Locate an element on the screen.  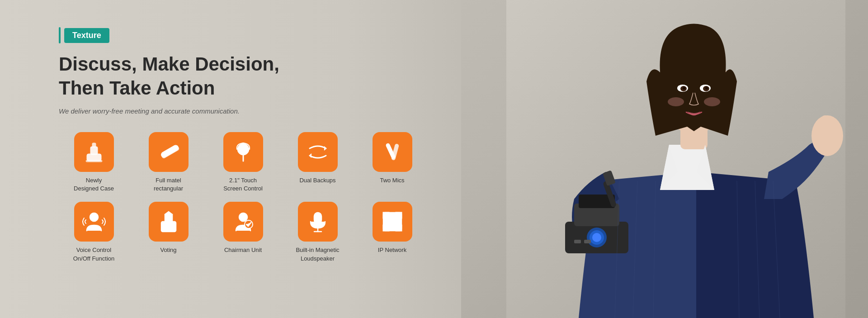
icon-box-speaker is located at coordinates (318, 222).